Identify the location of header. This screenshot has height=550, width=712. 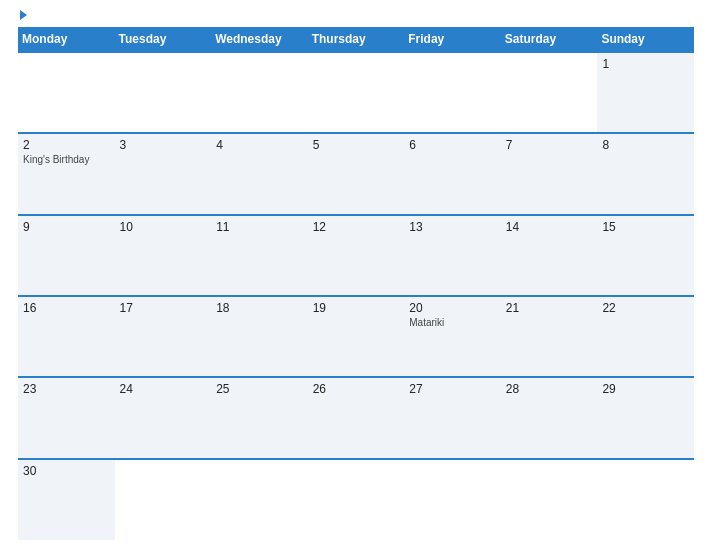
(356, 16).